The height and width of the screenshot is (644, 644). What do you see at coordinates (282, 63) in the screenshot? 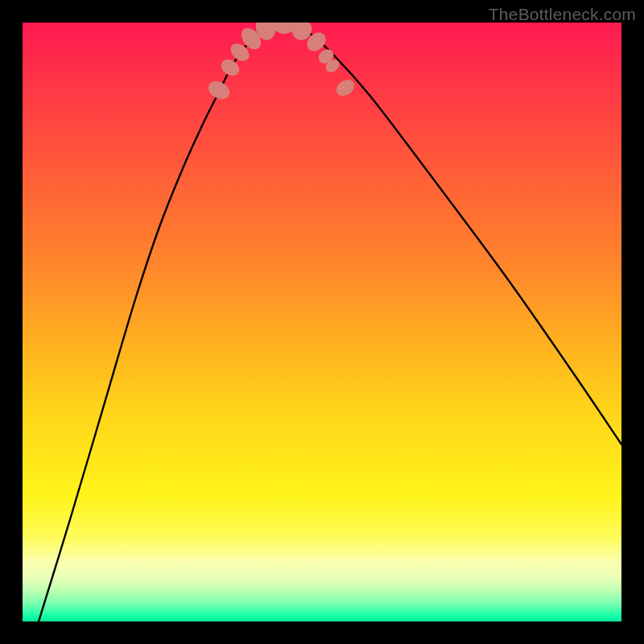
I see `curve-markers` at bounding box center [282, 63].